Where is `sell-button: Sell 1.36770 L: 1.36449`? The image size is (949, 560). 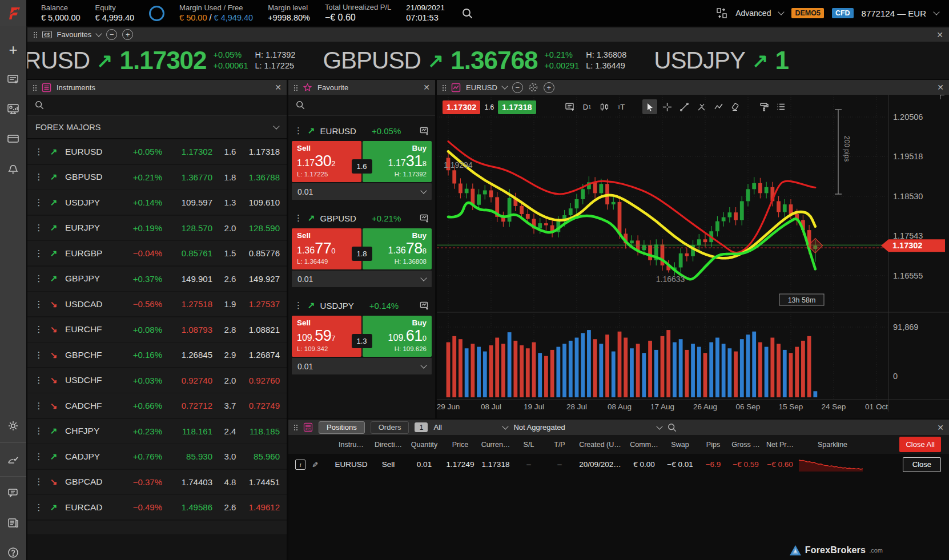 sell-button: Sell 1.36770 L: 1.36449 is located at coordinates (327, 249).